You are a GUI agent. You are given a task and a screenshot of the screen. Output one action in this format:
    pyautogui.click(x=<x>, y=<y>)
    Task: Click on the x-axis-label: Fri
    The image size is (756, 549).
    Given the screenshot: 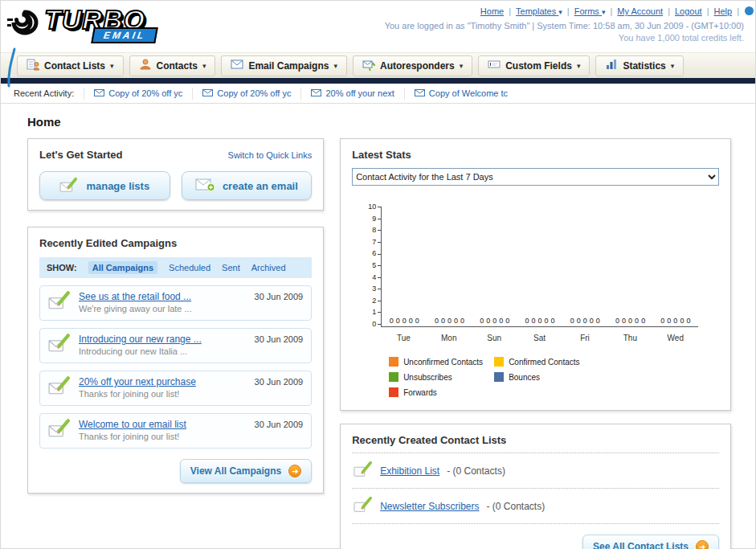 What is the action you would take?
    pyautogui.click(x=585, y=338)
    